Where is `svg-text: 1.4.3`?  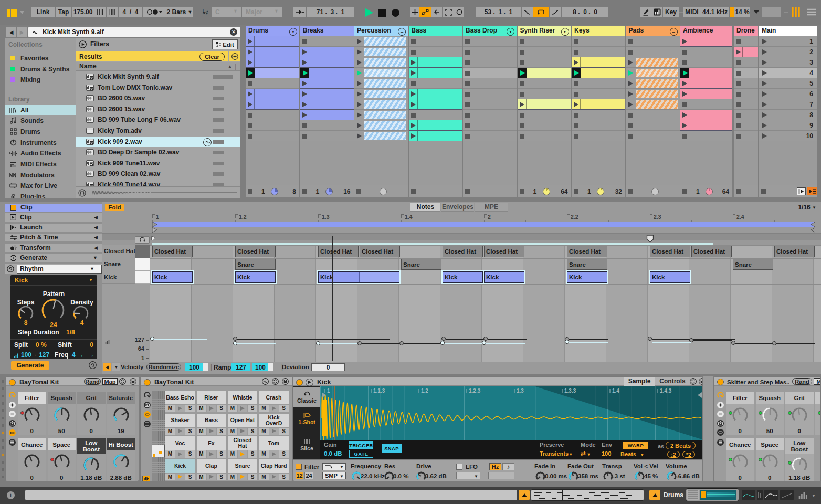
svg-text: 1.4.3 is located at coordinates (666, 391).